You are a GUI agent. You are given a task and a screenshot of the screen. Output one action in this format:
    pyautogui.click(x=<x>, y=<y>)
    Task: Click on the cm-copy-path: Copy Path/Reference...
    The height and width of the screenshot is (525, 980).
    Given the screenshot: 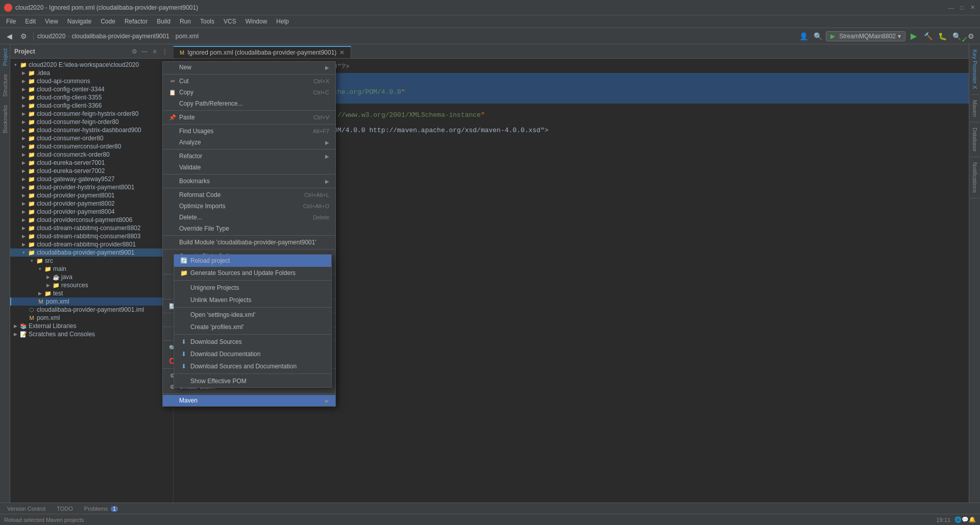 What is the action you would take?
    pyautogui.click(x=249, y=104)
    